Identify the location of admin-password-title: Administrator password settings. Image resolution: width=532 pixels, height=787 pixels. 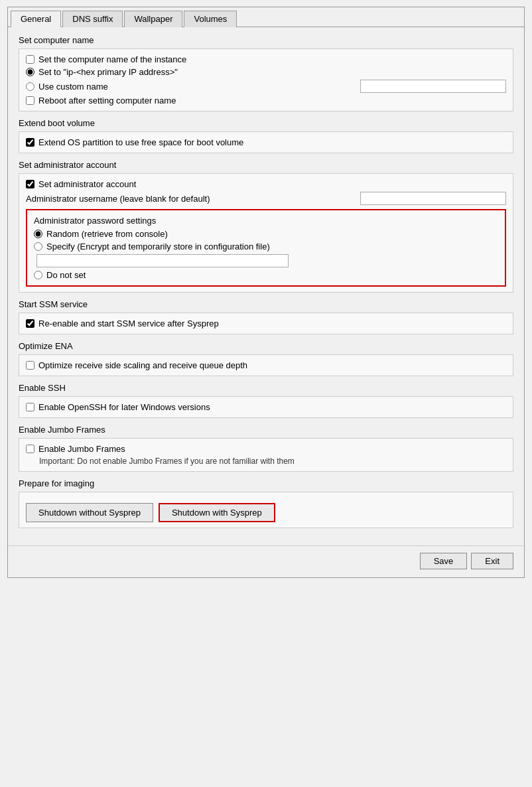
(266, 220).